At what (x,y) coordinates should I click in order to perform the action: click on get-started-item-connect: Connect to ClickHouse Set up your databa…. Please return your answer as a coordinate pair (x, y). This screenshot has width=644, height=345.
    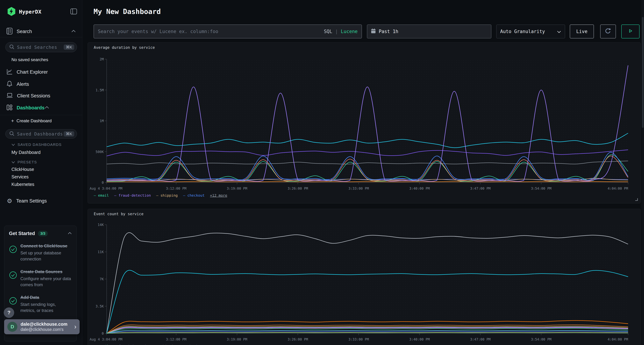
    Looking at the image, I should click on (40, 252).